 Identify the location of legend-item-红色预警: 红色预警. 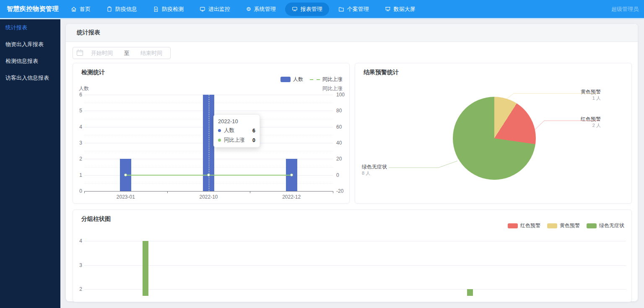
(524, 225).